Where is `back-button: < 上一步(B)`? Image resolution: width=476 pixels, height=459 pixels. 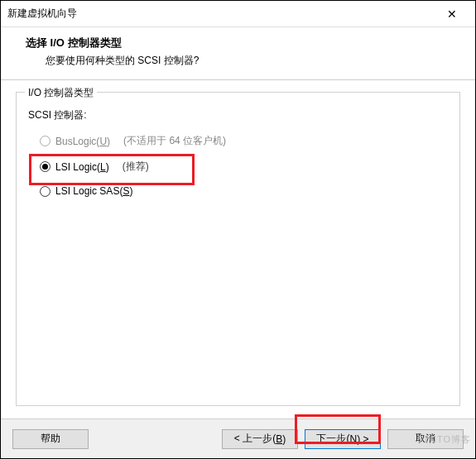
back-button: < 上一步(B) is located at coordinates (260, 439).